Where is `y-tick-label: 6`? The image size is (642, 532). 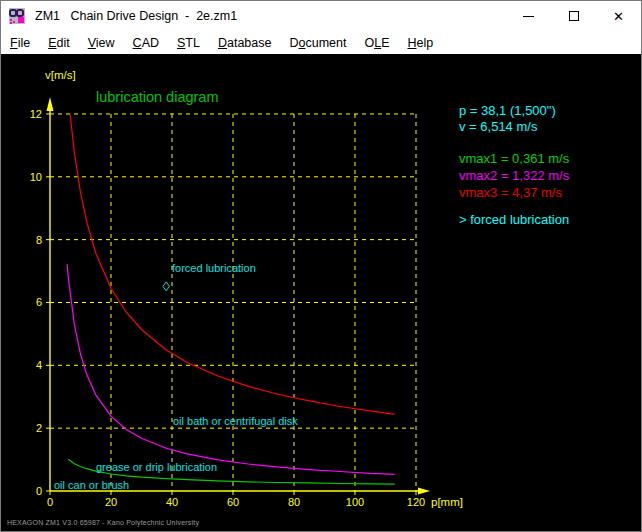 y-tick-label: 6 is located at coordinates (39, 302).